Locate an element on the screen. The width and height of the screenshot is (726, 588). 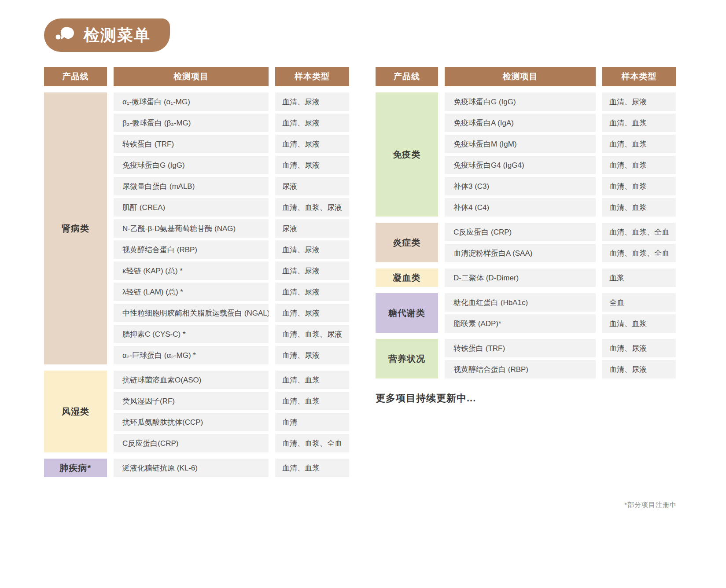
more-items-note: 更多项目持续更新中... is located at coordinates (526, 398).